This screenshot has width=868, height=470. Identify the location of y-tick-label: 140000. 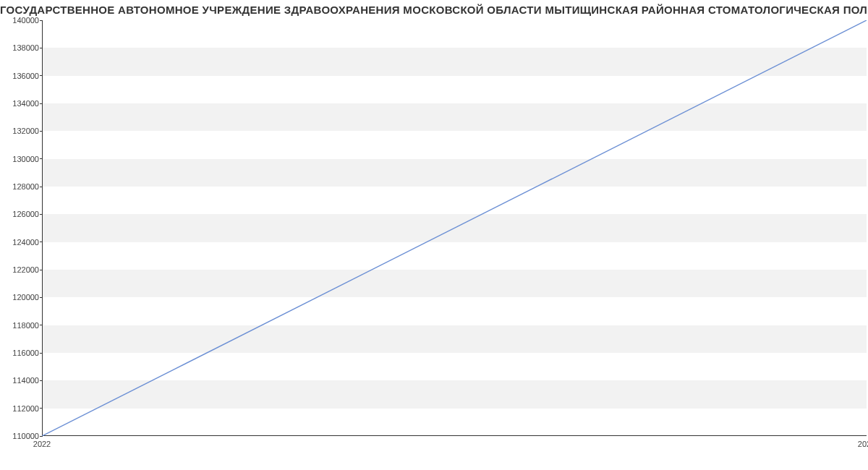
(21, 20).